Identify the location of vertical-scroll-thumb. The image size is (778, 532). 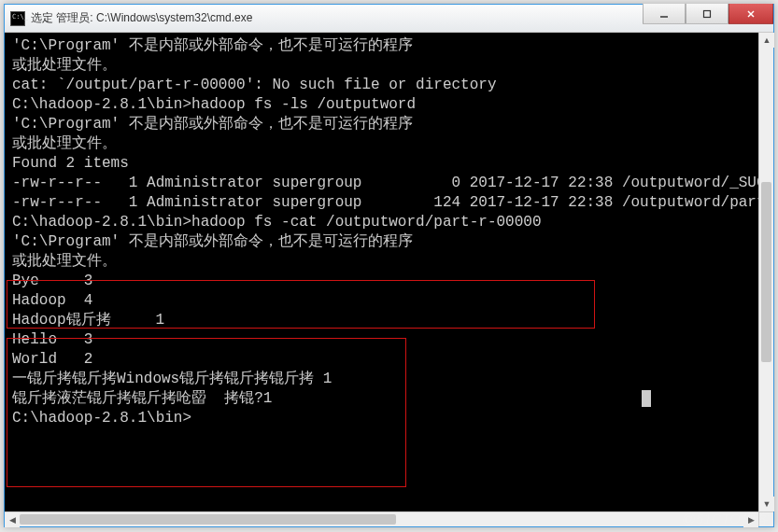
(766, 272).